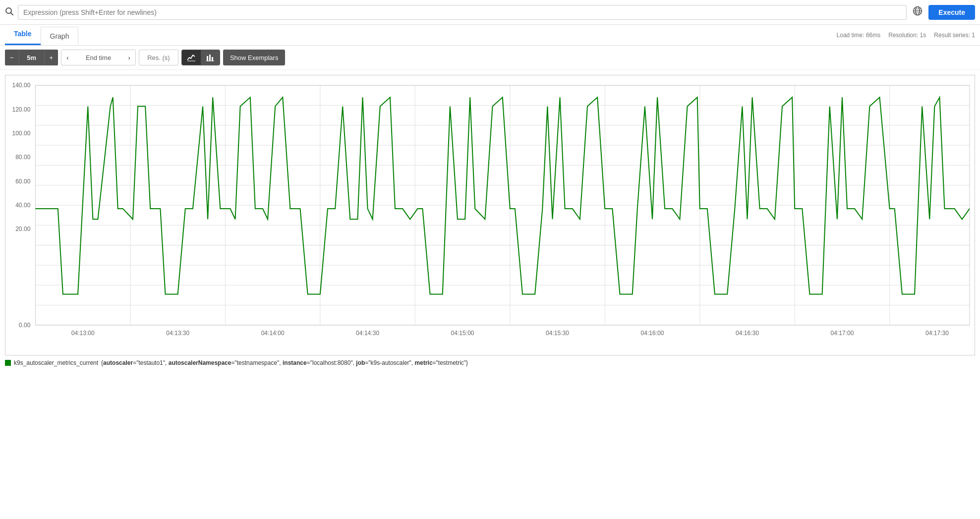  What do you see at coordinates (83, 333) in the screenshot?
I see `svg-text: 04:13:00` at bounding box center [83, 333].